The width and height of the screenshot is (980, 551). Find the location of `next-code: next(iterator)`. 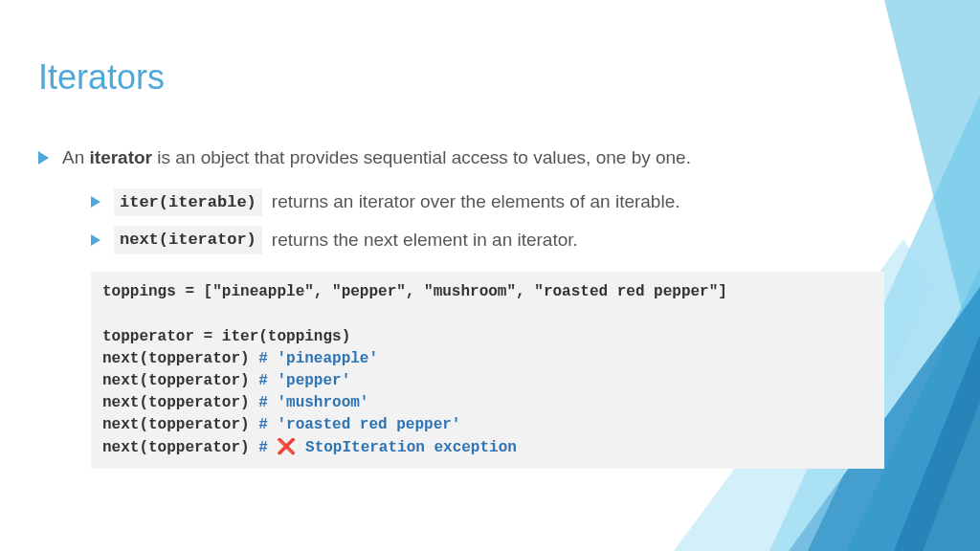

next-code: next(iterator) is located at coordinates (188, 240).